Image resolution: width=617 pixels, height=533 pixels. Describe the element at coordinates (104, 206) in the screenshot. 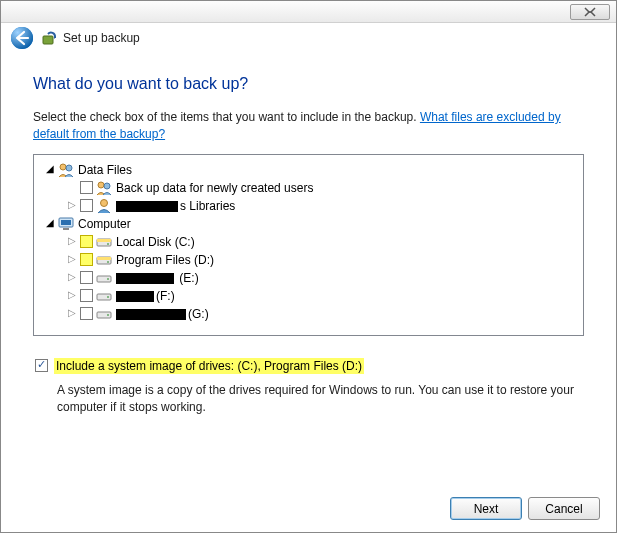

I see `user-icon` at that location.